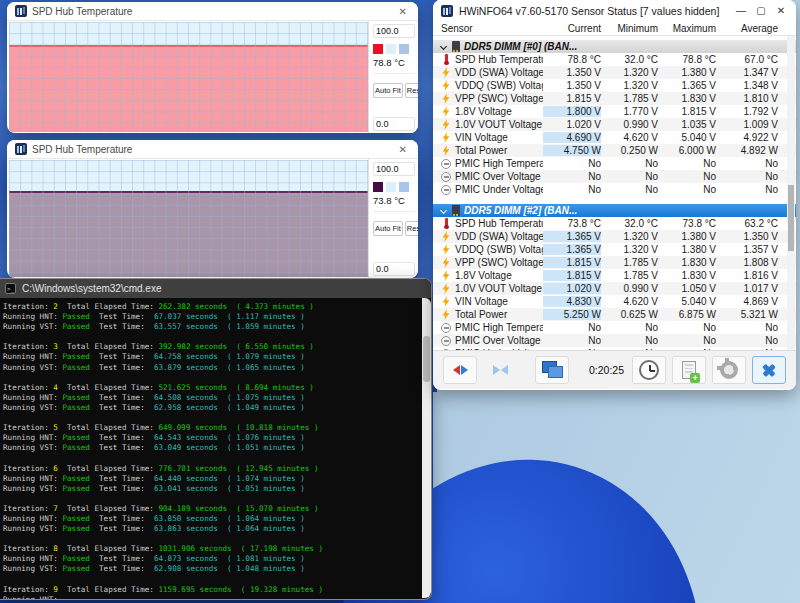 Image resolution: width=800 pixels, height=603 pixels. What do you see at coordinates (614, 72) in the screenshot?
I see `sensor-row: VDD (SWA) Voltage1.350 V1.320 V1.380 V1.…` at bounding box center [614, 72].